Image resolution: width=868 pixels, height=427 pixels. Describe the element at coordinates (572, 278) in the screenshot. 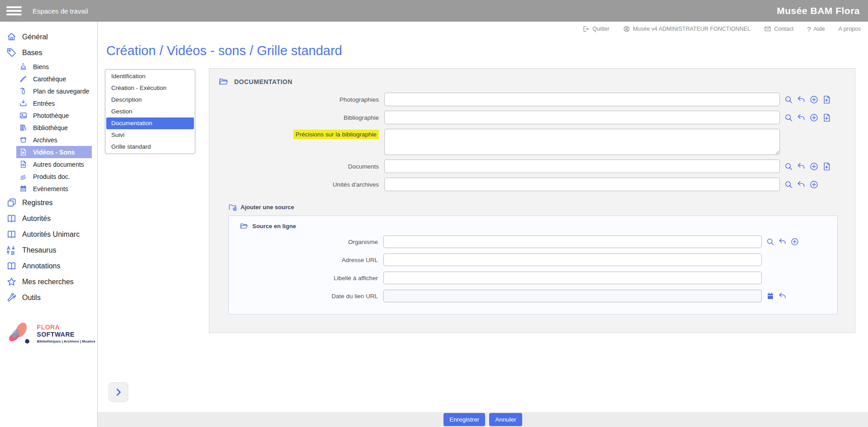

I see `libelle-afficher-input` at that location.